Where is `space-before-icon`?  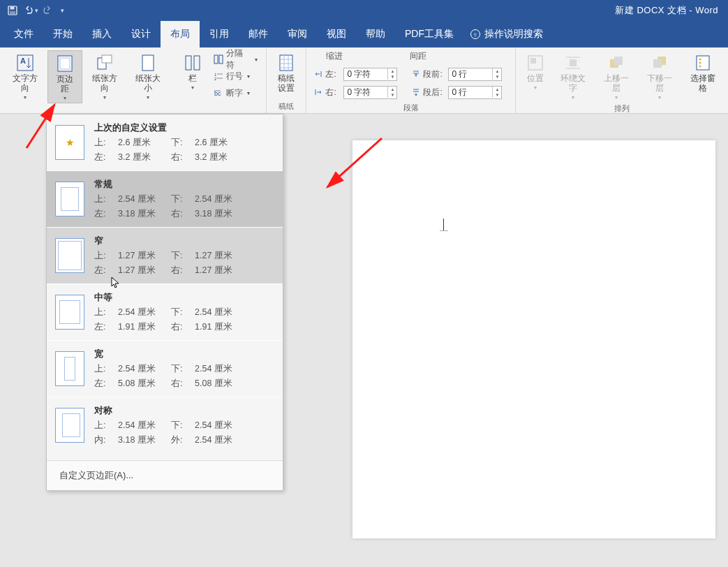 space-before-icon is located at coordinates (416, 74).